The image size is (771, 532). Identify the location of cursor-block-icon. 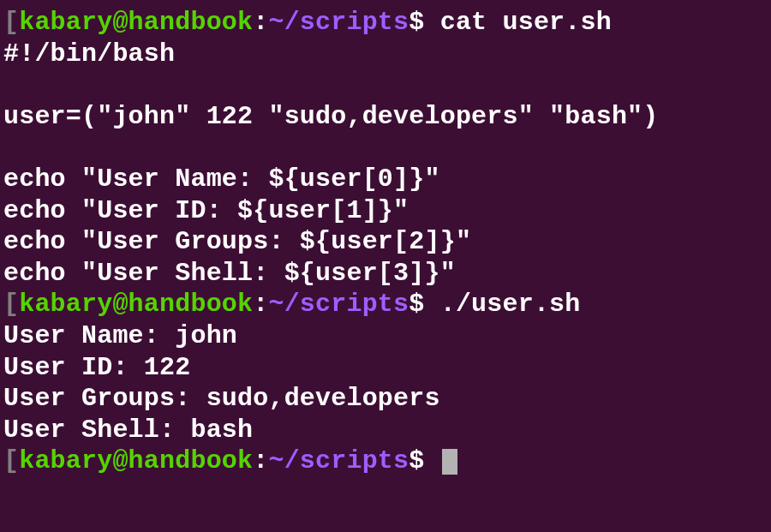
(450, 462).